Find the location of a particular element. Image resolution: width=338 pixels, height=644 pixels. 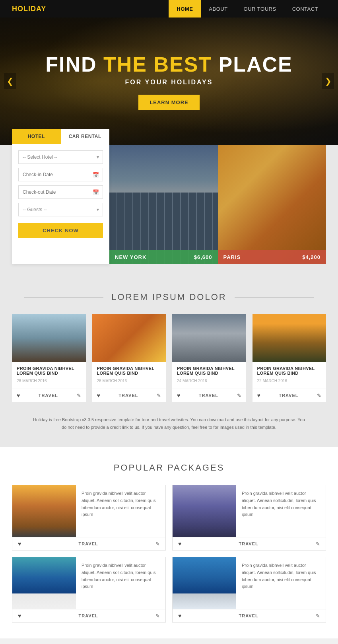

dest-card-ny: NEW YORK $6,600 is located at coordinates (164, 204).